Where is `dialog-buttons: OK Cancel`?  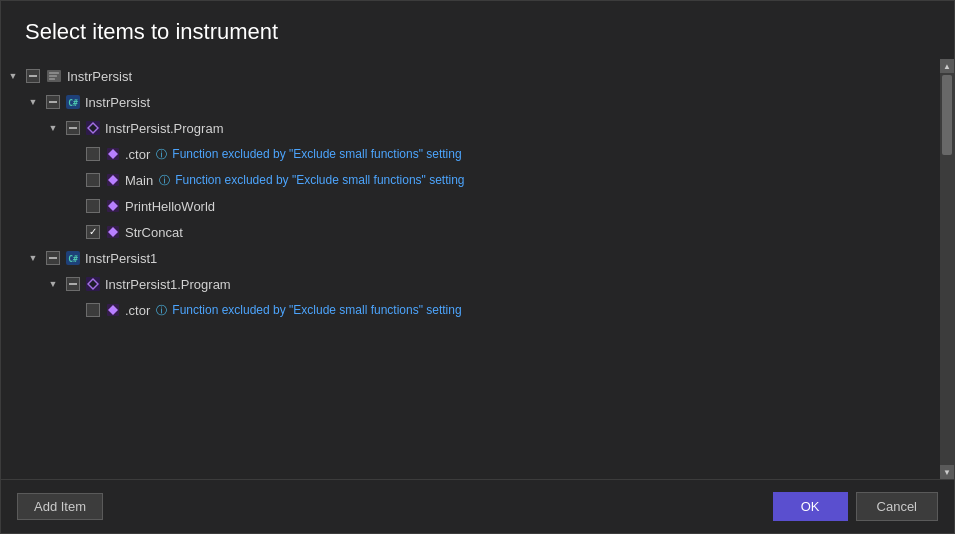
dialog-buttons: OK Cancel is located at coordinates (856, 506).